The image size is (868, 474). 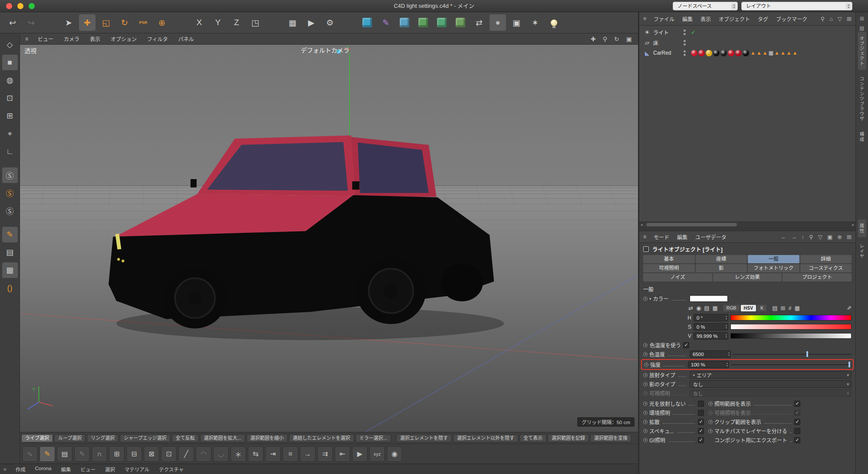 What do you see at coordinates (88, 469) in the screenshot?
I see `status-menu-item: ビュー` at bounding box center [88, 469].